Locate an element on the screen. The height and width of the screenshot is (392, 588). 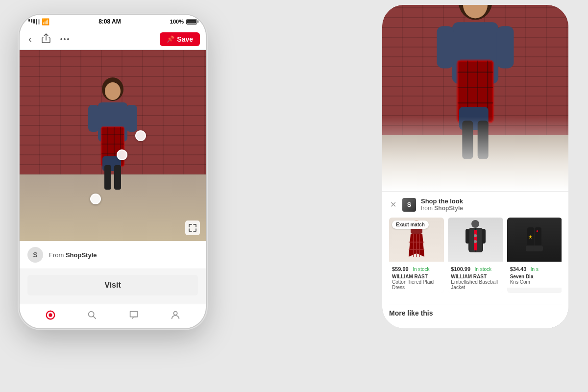
boots-thumbnail: ★ ● is located at coordinates (534, 240).